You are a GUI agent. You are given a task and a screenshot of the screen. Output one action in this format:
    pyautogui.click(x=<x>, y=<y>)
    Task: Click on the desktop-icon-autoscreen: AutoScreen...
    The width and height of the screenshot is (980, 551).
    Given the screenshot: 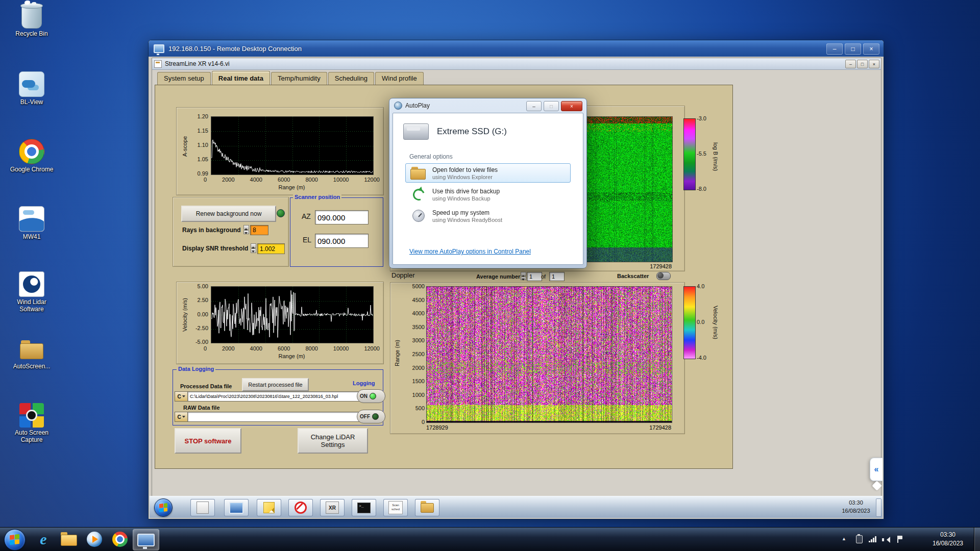 What is the action you would take?
    pyautogui.click(x=32, y=354)
    